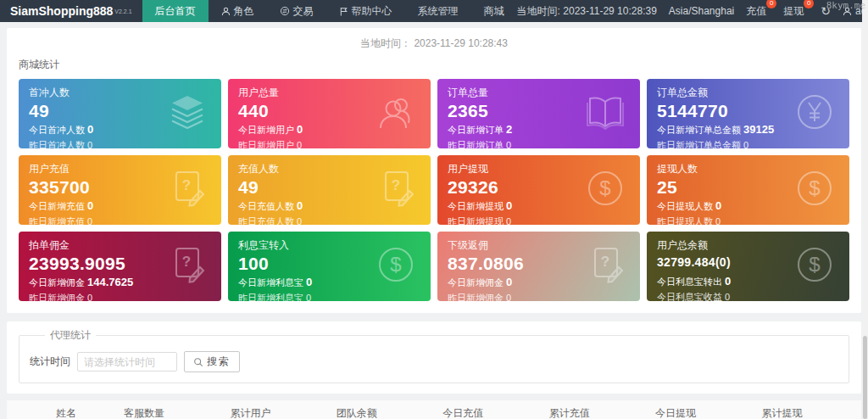  What do you see at coordinates (587, 12) in the screenshot?
I see `navbar-local-time: 当地时间: 2023-11-29 10:28:39` at bounding box center [587, 12].